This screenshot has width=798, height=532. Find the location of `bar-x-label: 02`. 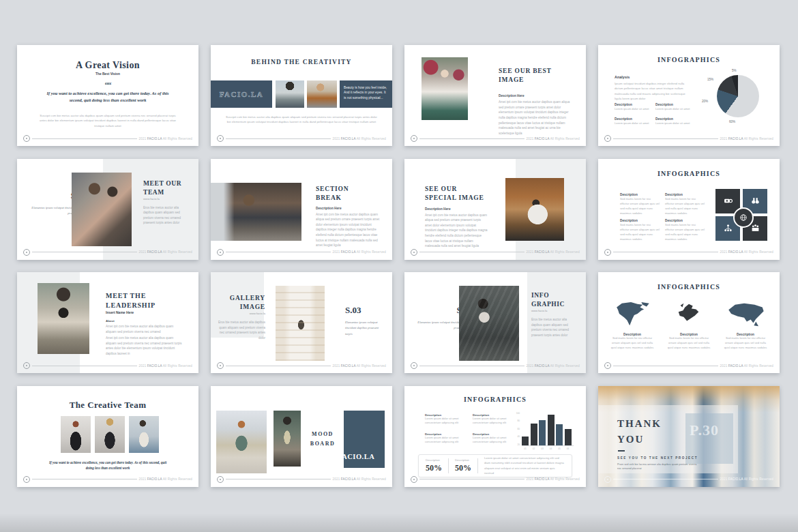

bar-x-label: 02 is located at coordinates (534, 449).